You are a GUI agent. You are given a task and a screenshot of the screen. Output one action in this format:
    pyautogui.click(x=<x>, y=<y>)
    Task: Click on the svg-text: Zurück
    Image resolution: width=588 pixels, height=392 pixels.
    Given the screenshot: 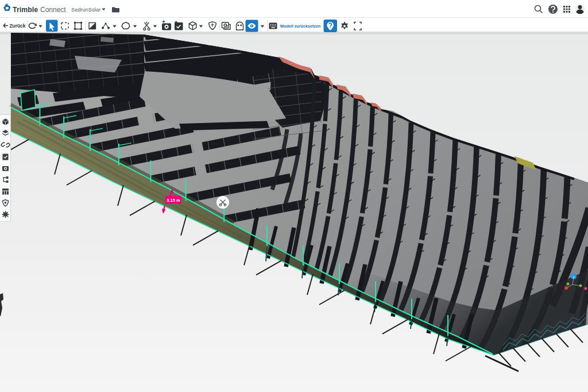 What is the action you would take?
    pyautogui.click(x=18, y=26)
    